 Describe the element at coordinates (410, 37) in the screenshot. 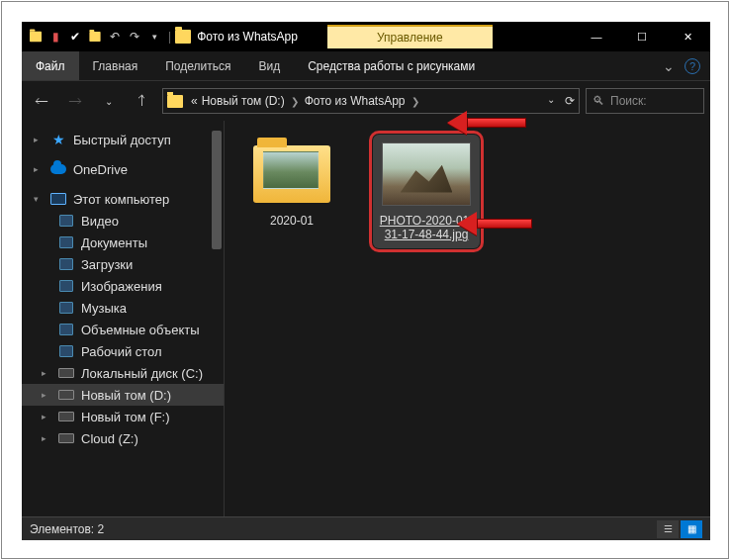

I see `contextual-tab-header: Управление` at that location.